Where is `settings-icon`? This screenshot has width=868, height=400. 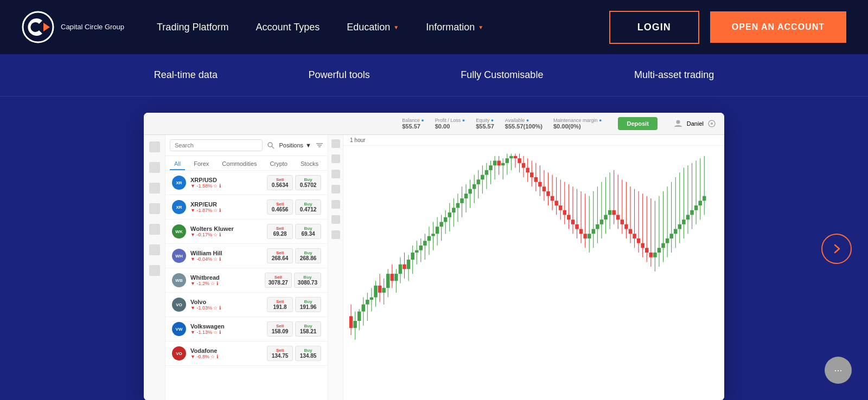
settings-icon is located at coordinates (712, 124).